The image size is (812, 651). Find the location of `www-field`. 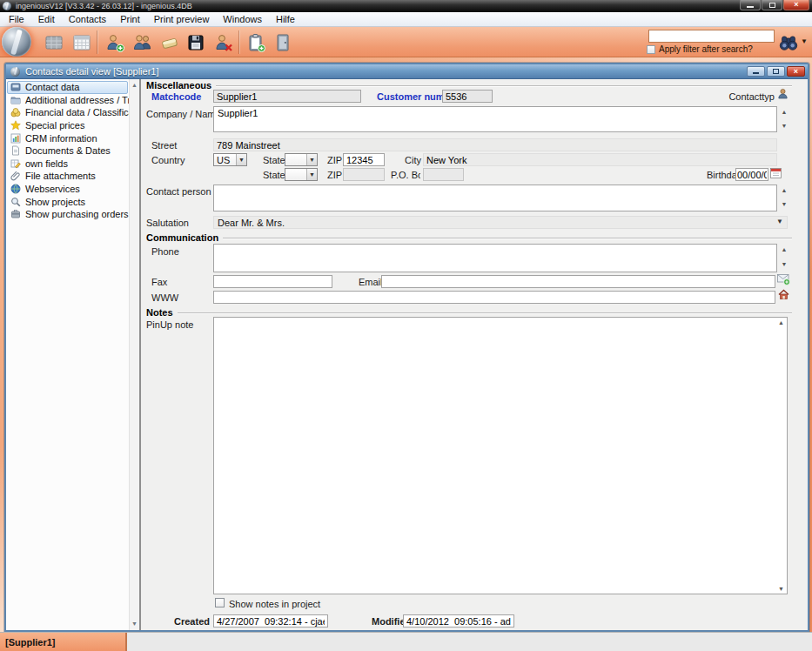

www-field is located at coordinates (494, 298).